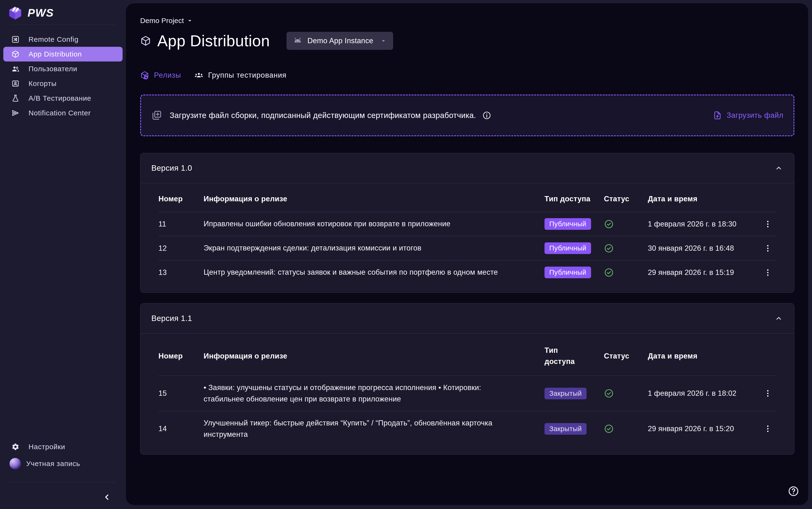 The height and width of the screenshot is (509, 812). Describe the element at coordinates (107, 497) in the screenshot. I see `sidebar-collapse-button` at that location.